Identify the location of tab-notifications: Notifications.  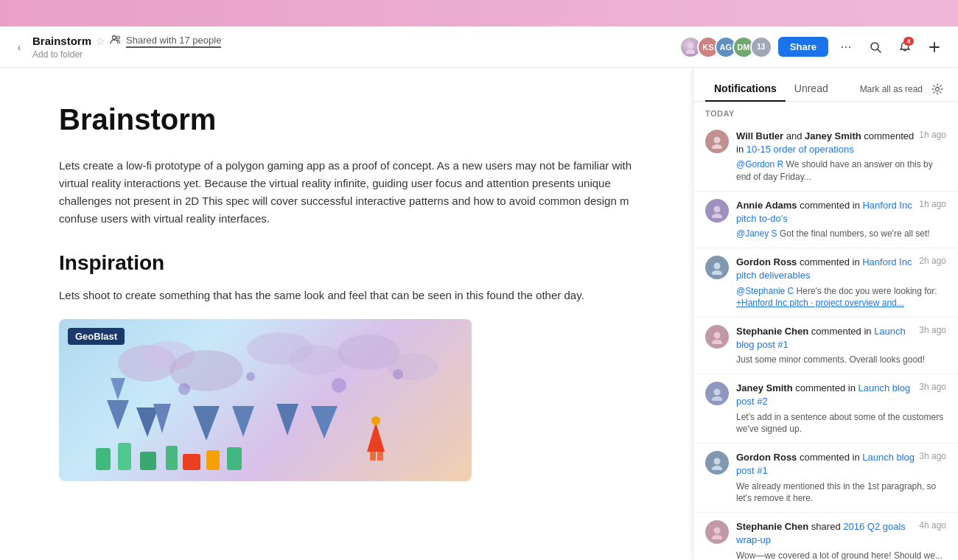
(746, 89).